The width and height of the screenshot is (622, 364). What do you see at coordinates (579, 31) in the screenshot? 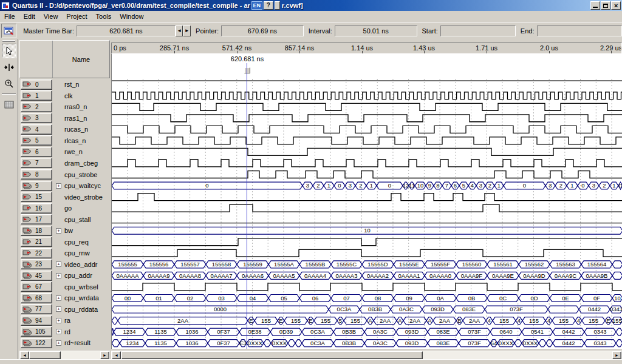
I see `end-field` at bounding box center [579, 31].